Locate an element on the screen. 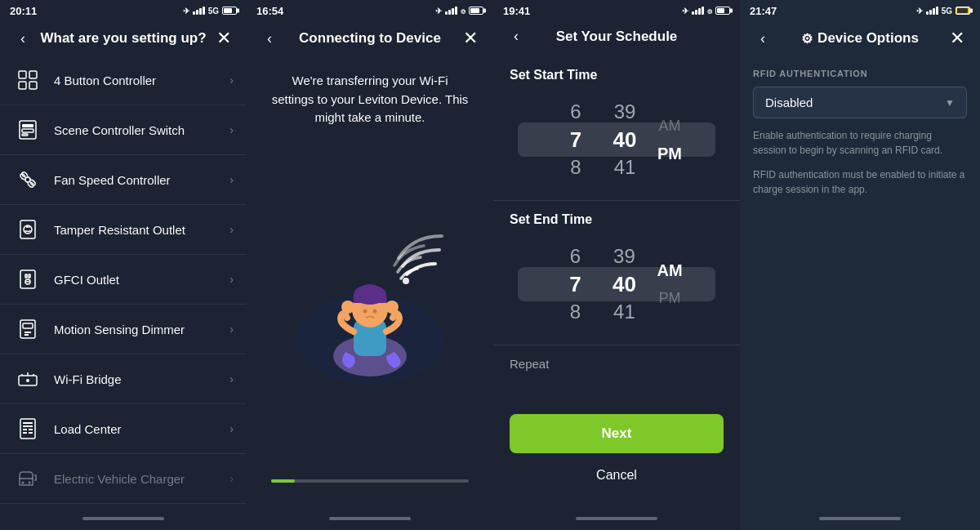 The height and width of the screenshot is (530, 980). fan-speed-label: Fan Speed Controller is located at coordinates (142, 180).